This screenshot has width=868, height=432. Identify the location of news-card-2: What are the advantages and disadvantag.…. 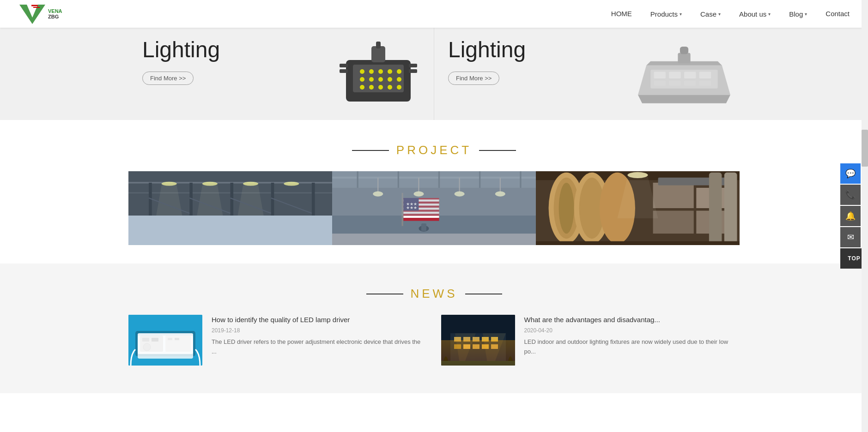
(590, 340).